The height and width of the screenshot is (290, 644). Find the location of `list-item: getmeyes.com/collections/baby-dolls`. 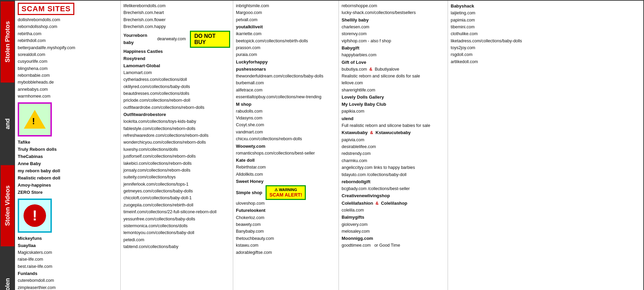

list-item: getmeyes.com/collections/baby-dolls is located at coordinates (177, 191).